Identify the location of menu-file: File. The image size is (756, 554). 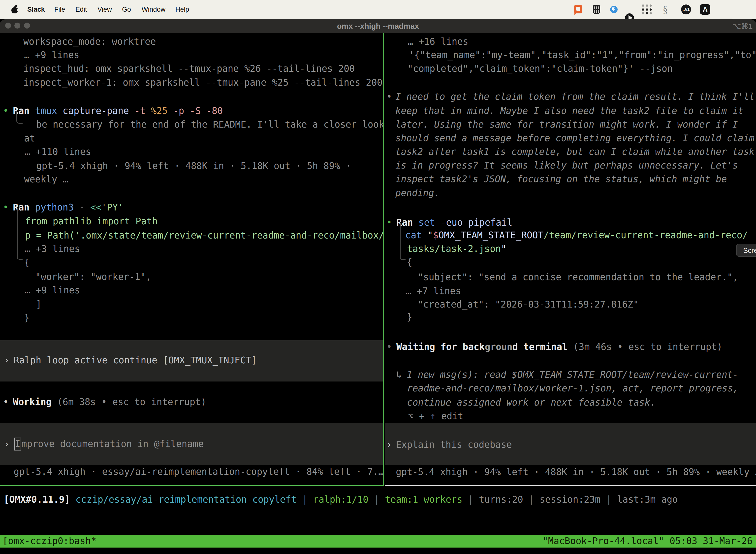
(60, 9).